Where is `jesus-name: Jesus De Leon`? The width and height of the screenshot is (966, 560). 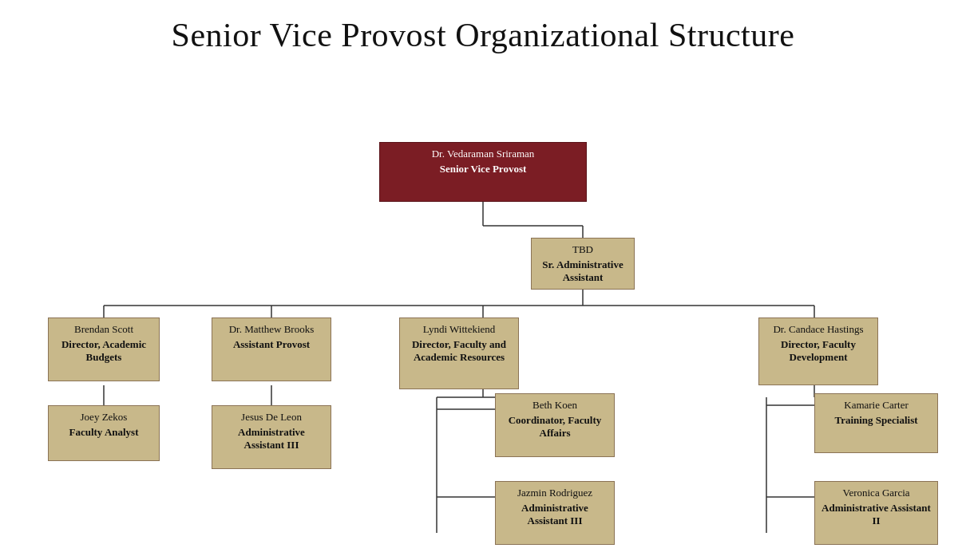
jesus-name: Jesus De Leon is located at coordinates (271, 417).